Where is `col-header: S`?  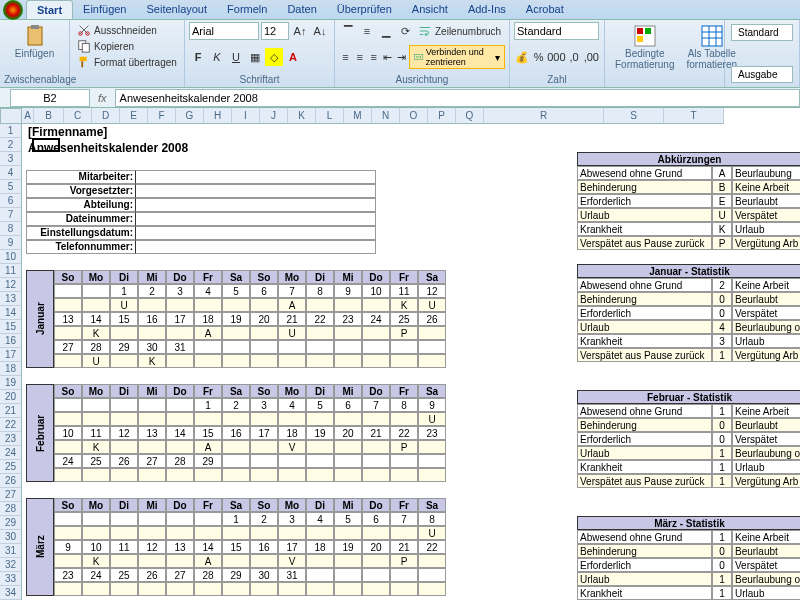
col-header: S is located at coordinates (634, 116).